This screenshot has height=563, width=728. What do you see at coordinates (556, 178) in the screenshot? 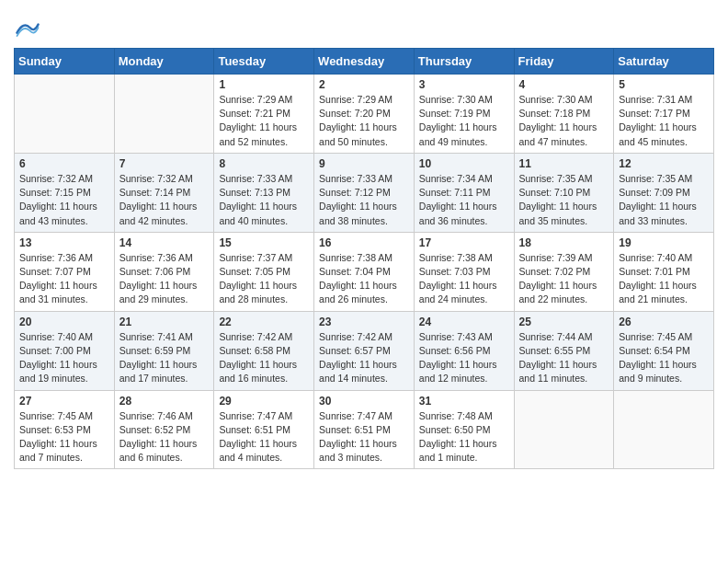
I see `sunrise-text: Sunrise: 7:35 AM` at bounding box center [556, 178].